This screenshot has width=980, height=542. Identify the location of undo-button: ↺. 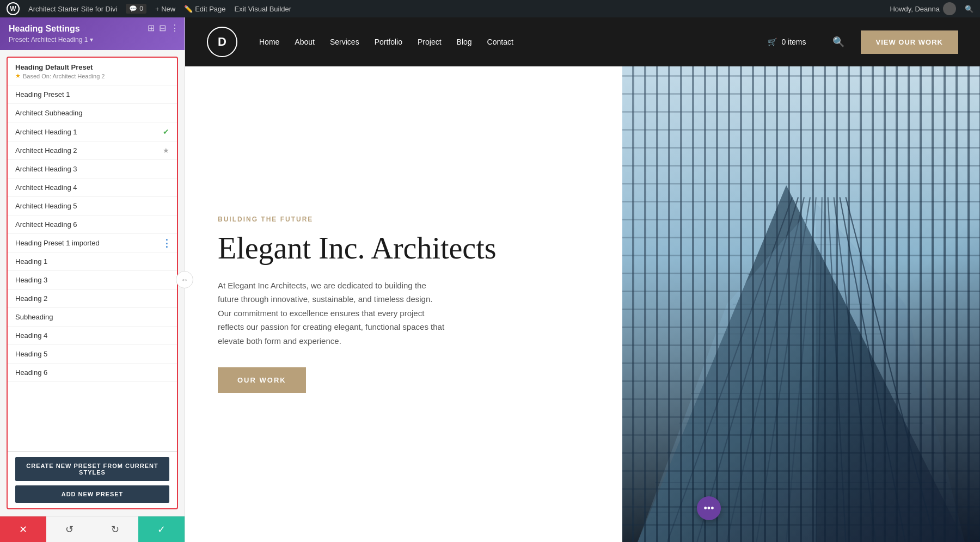
(70, 529).